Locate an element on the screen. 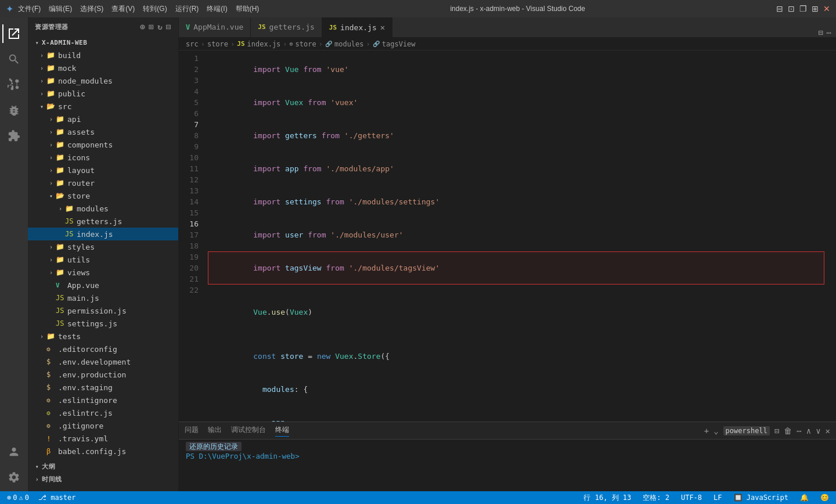 This screenshot has width=836, height=504. breadcrumb-store: store is located at coordinates (218, 44).